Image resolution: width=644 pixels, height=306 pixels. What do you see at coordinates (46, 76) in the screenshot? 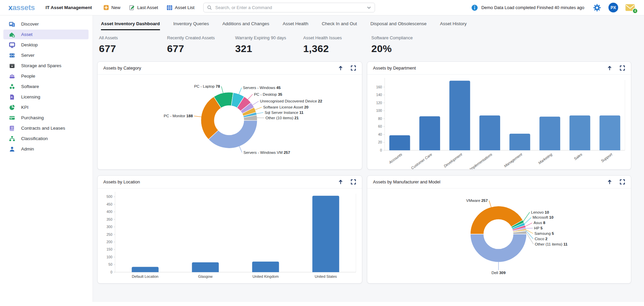
I see `sidebar-item-people: People` at bounding box center [46, 76].